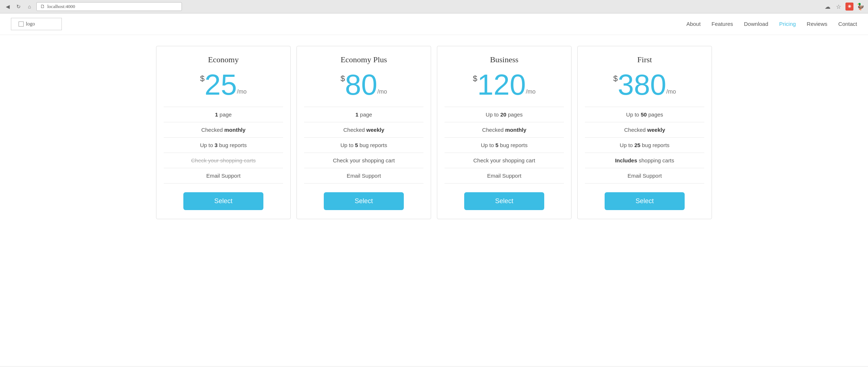 The height and width of the screenshot is (367, 868). What do you see at coordinates (788, 24) in the screenshot?
I see `nav-item-pricing: Pricing` at bounding box center [788, 24].